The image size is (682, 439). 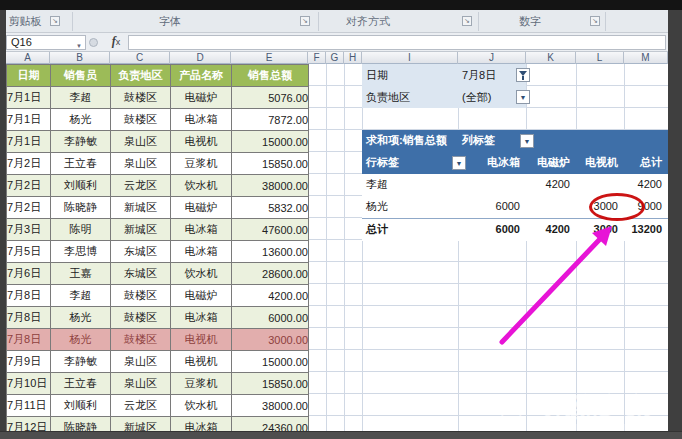 What do you see at coordinates (410, 230) in the screenshot?
I see `pivot-row-header: 总计` at bounding box center [410, 230].